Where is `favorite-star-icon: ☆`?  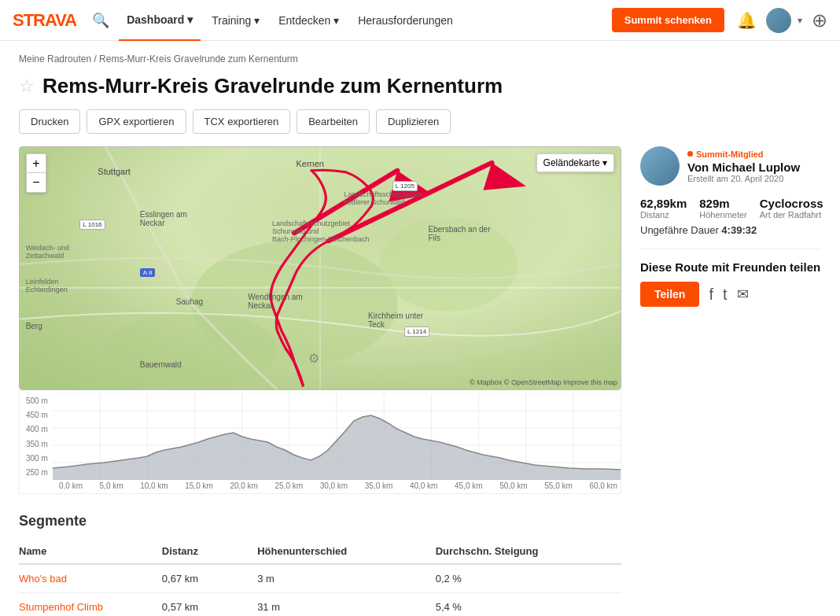 favorite-star-icon: ☆ is located at coordinates (27, 87).